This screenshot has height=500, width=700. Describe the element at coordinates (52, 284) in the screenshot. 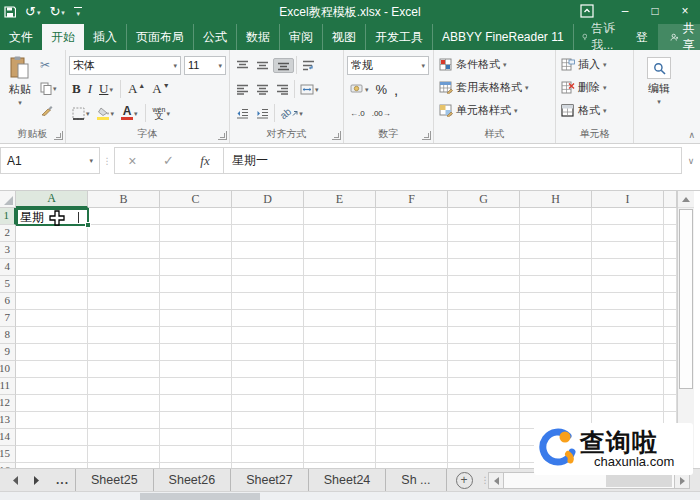

I see `cell-A5` at that location.